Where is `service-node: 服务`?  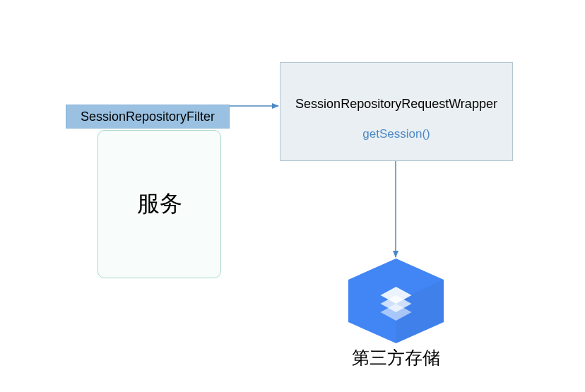
service-node: 服务 is located at coordinates (160, 204).